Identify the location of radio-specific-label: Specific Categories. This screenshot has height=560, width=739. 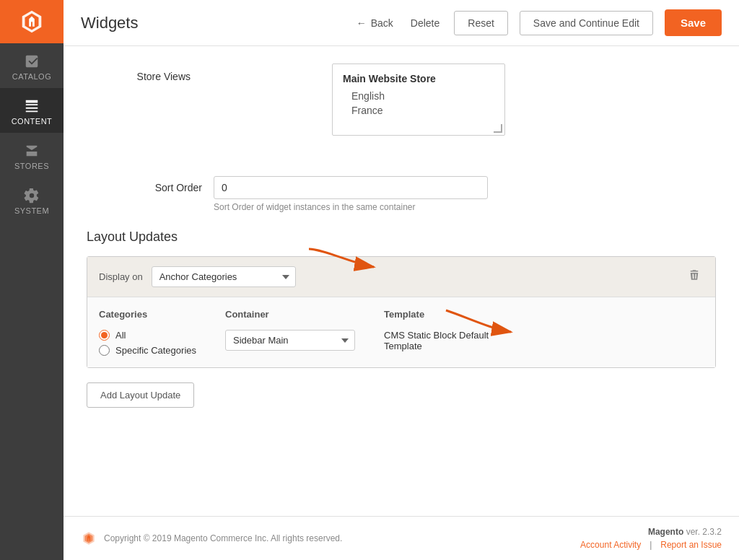
(147, 351).